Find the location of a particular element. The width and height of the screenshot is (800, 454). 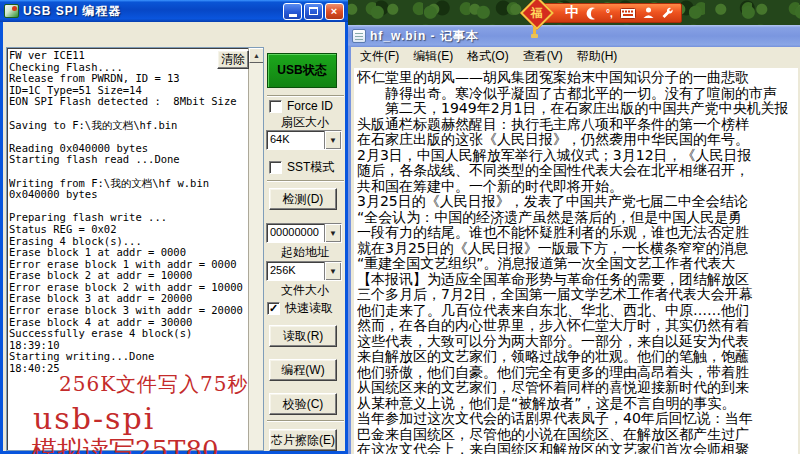

log-line: EON SPI Flash detected : 8Mbit Size is located at coordinates (128, 102).